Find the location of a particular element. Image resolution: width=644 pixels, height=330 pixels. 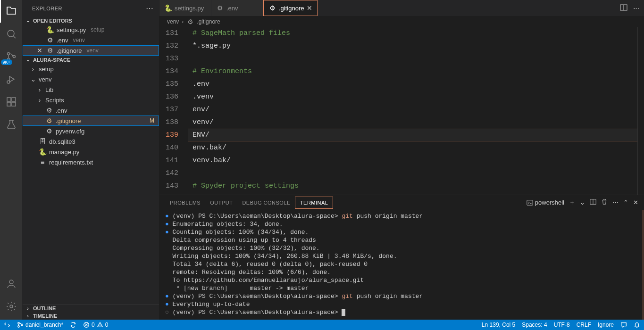

tab-actions: ⋯ is located at coordinates (632, 8).